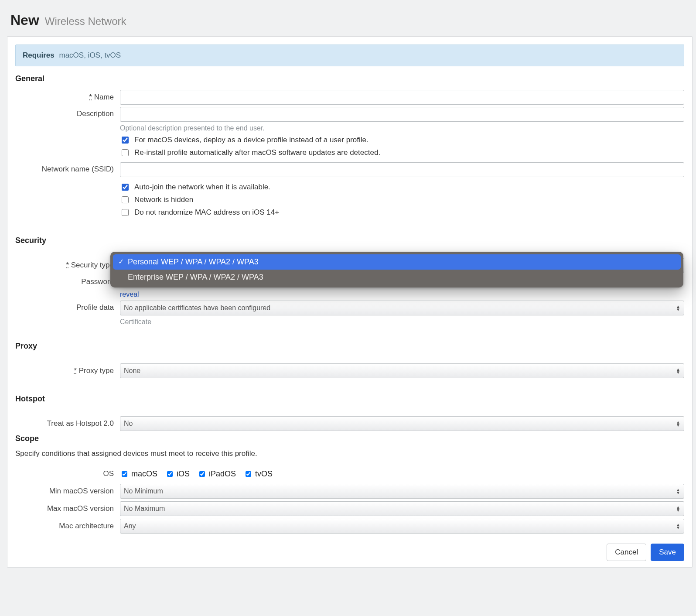 The width and height of the screenshot is (696, 616). Describe the element at coordinates (25, 20) in the screenshot. I see `page-title-strong: New` at that location.